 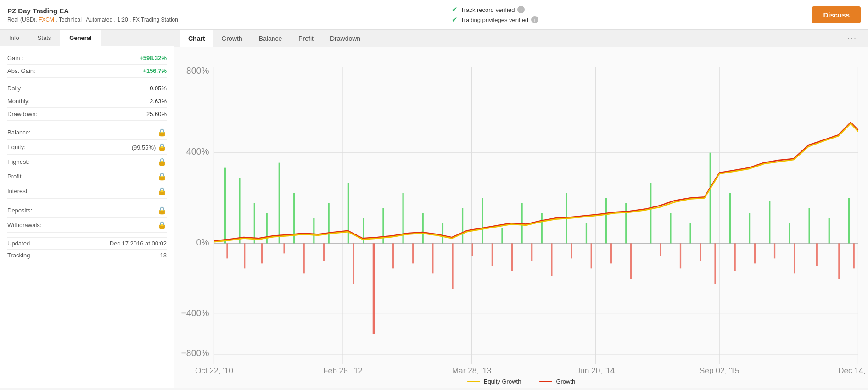 What do you see at coordinates (24, 225) in the screenshot?
I see `withdrawals-label: Withdrawals:` at bounding box center [24, 225].